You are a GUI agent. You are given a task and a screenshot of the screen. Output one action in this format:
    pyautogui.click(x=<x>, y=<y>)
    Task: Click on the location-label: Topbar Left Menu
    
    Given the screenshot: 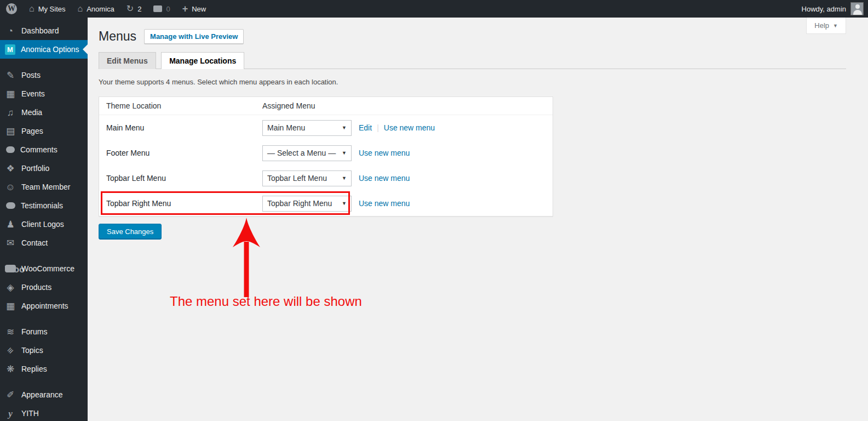 What is the action you would take?
    pyautogui.click(x=181, y=178)
    